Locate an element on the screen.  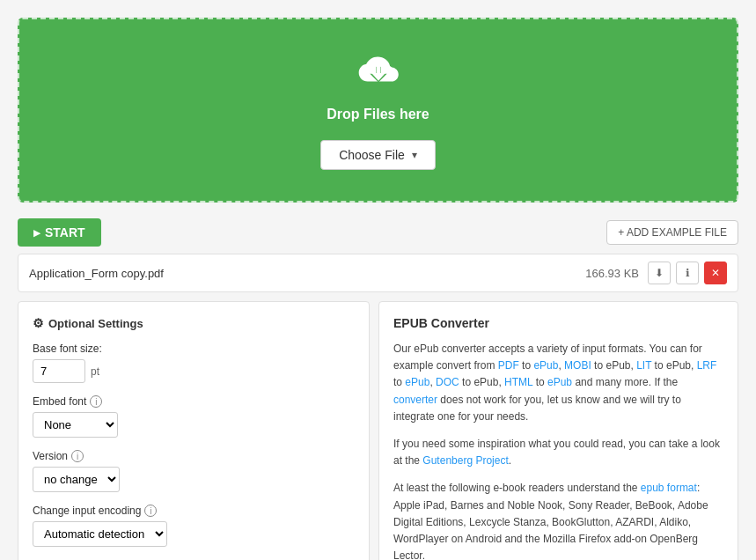
file-name: Application_Form copy.pdf is located at coordinates (307, 273).